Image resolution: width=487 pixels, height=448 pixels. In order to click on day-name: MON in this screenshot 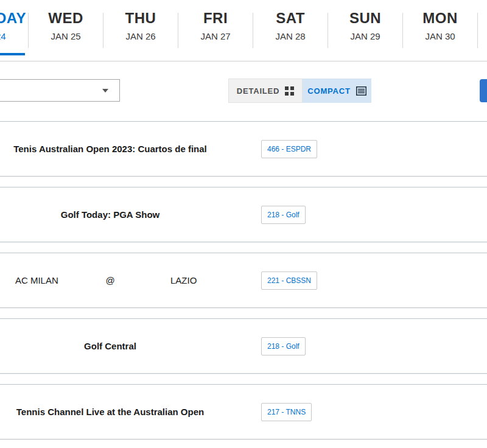, I will do `click(440, 18)`.